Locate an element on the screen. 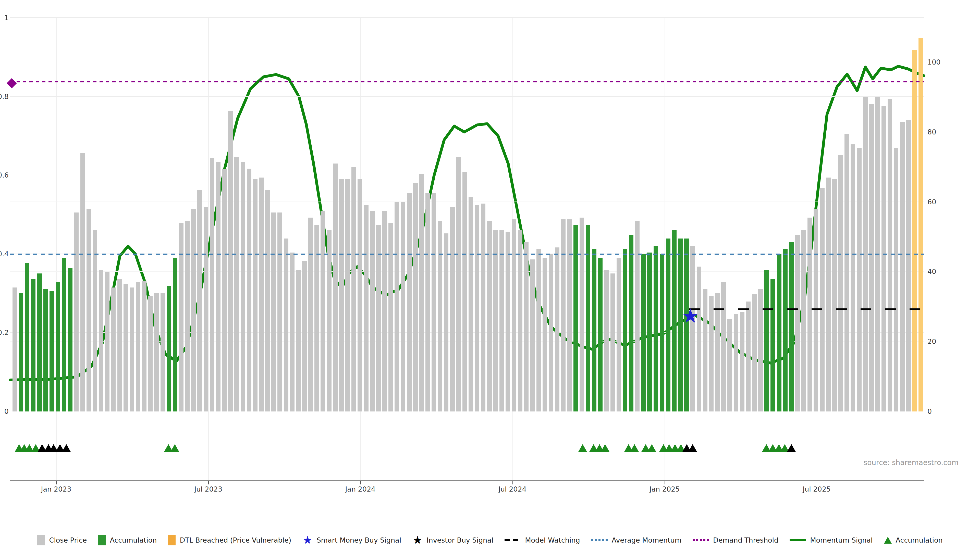  source-note: source: sharemaestro.com is located at coordinates (911, 462).